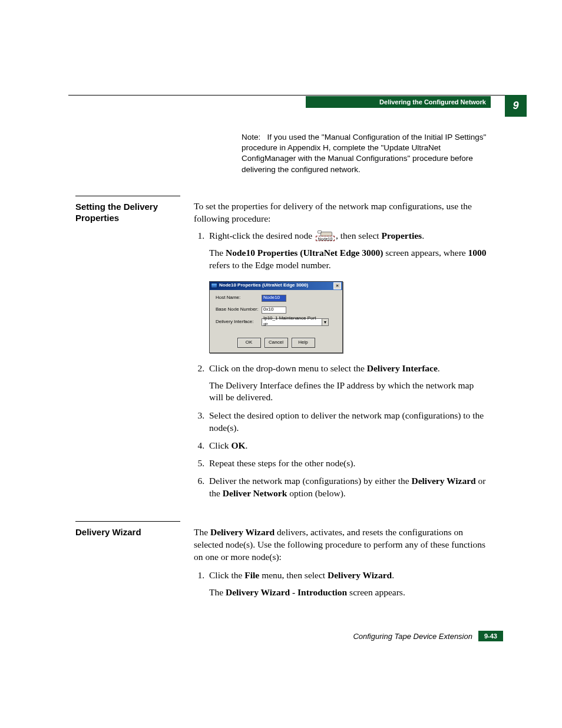 Image resolution: width=562 pixels, height=728 pixels. Describe the element at coordinates (276, 310) in the screenshot. I see `base-node-row: Base Node Number: 0x10` at that location.